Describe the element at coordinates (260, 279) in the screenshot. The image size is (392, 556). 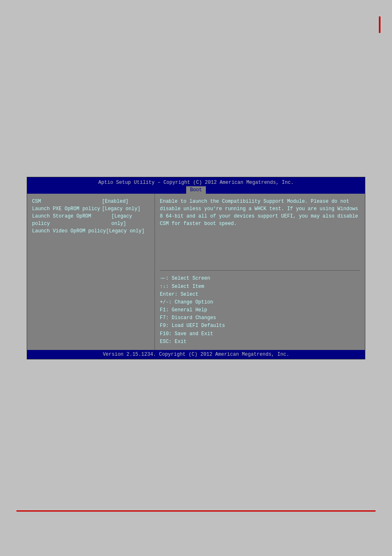
I see `key-select-screen: →←: Select Screen` at that location.